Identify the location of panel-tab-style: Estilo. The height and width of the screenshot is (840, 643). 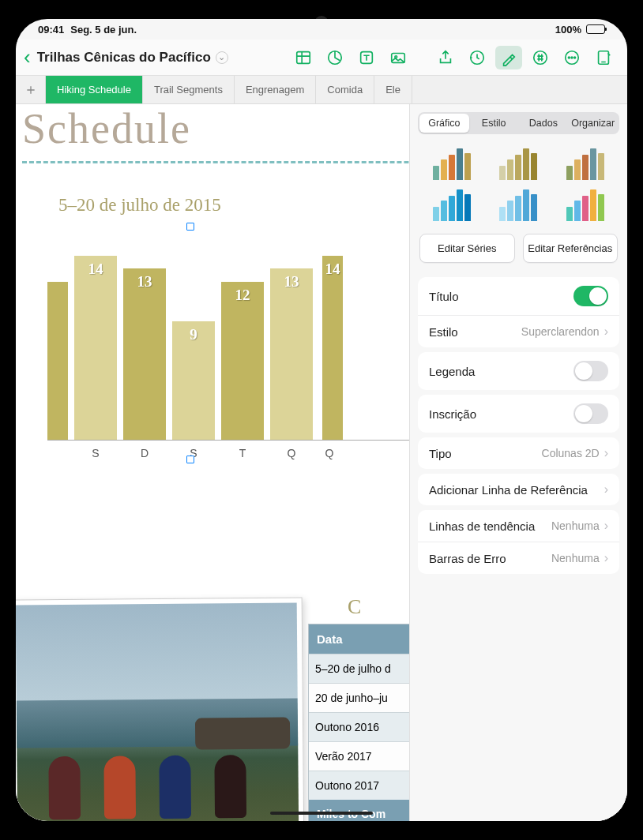
(494, 123).